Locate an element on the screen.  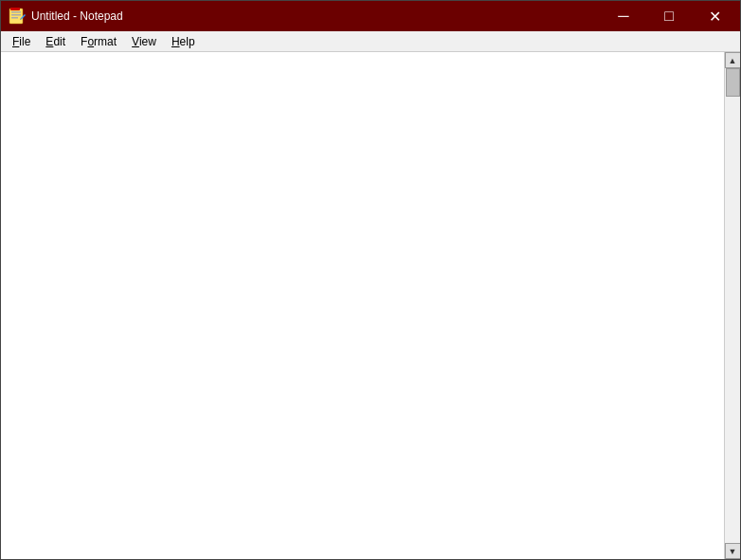
minimize-button: ─ is located at coordinates (624, 16).